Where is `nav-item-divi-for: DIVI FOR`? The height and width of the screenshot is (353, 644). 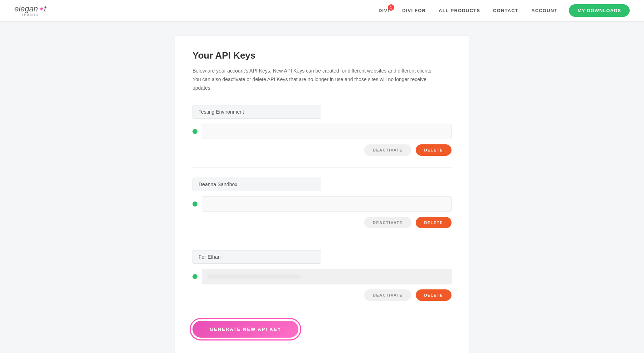
nav-item-divi-for: DIVI FOR is located at coordinates (414, 11).